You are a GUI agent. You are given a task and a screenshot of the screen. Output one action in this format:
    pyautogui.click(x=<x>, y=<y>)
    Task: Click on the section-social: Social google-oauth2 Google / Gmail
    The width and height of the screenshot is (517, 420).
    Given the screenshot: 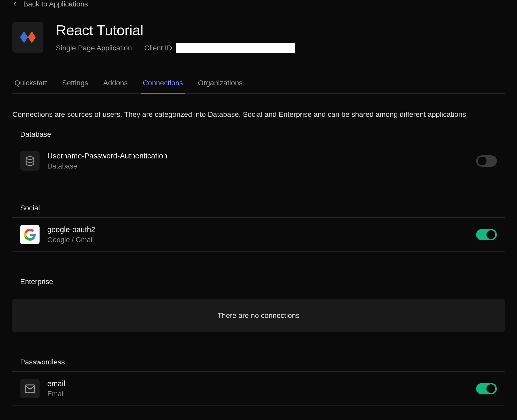 What is the action you would take?
    pyautogui.click(x=258, y=228)
    